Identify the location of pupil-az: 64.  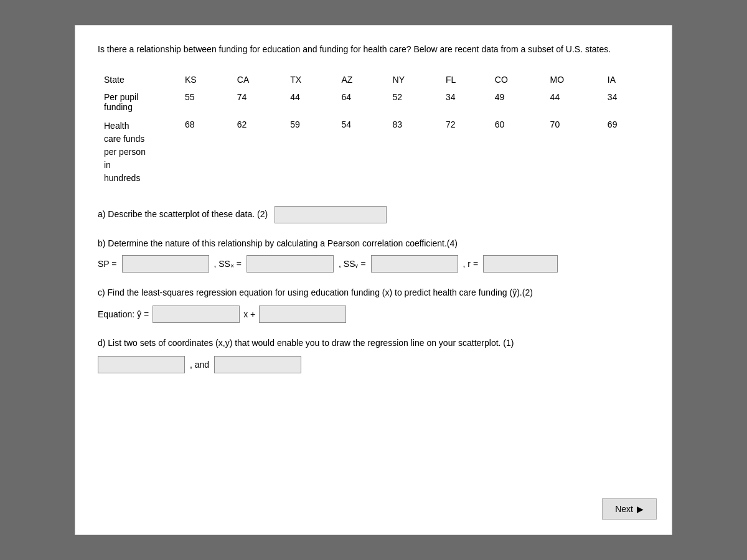
(360, 102).